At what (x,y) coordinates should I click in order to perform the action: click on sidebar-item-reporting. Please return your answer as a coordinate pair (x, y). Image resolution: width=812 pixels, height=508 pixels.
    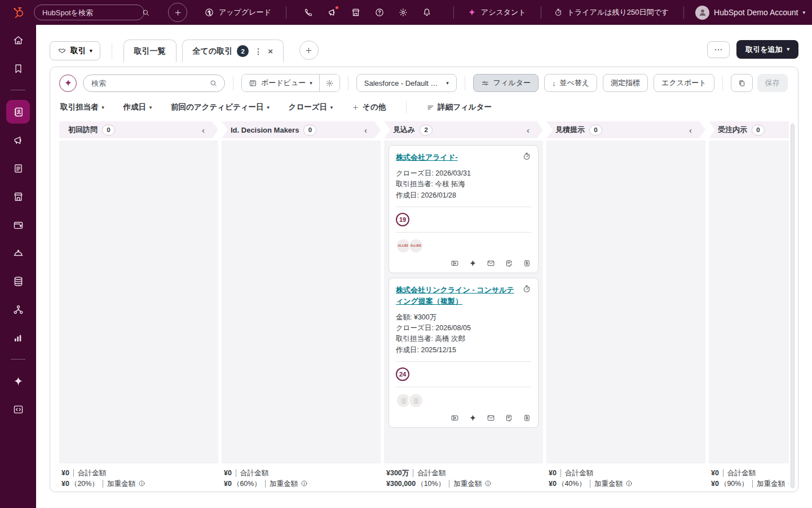
    Looking at the image, I should click on (18, 338).